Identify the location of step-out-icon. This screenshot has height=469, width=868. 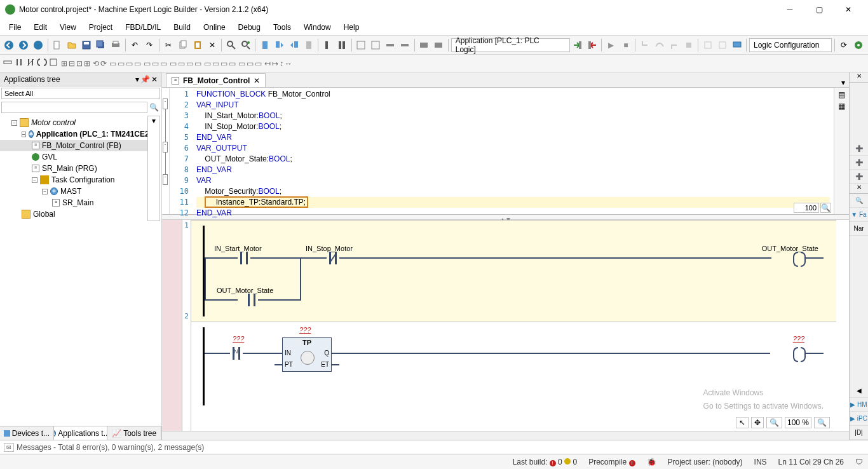
(674, 45).